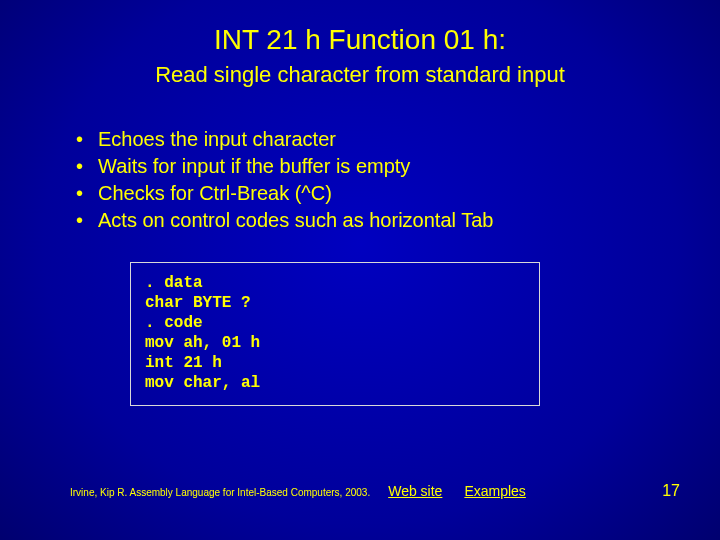 The height and width of the screenshot is (540, 720). What do you see at coordinates (398, 140) in the screenshot?
I see `bullet-item: Echoes the input character` at bounding box center [398, 140].